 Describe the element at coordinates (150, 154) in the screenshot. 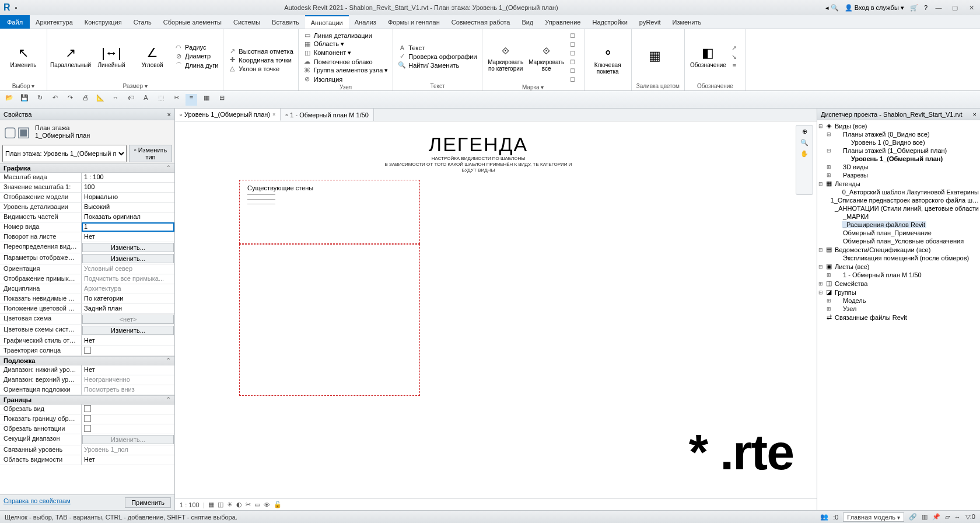

I see `edit-type-button: ▫ Изменить тип` at that location.